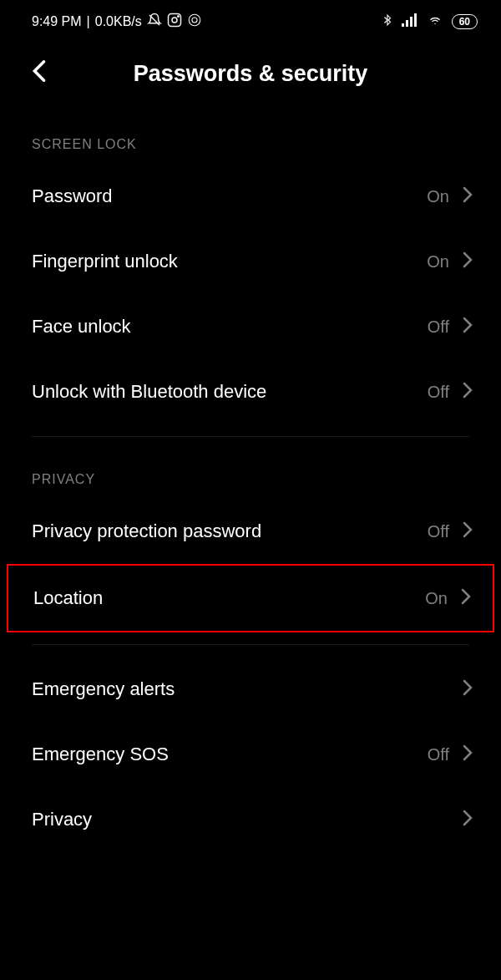 The height and width of the screenshot is (980, 501). I want to click on section-header-screen-lock: SCREEN LOCK, so click(250, 139).